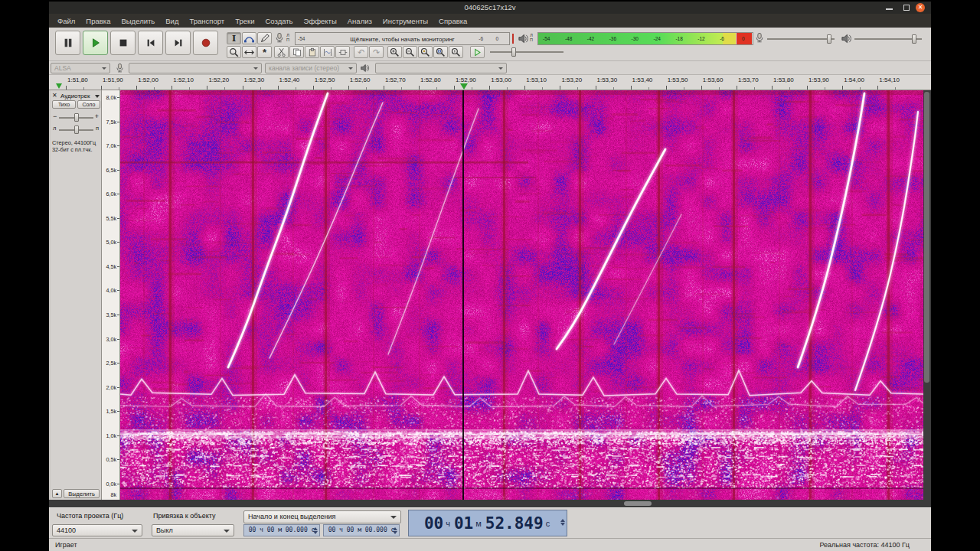 This screenshot has height=551, width=980. Describe the element at coordinates (55, 95) in the screenshot. I see `track-close-icon: ✕` at that location.